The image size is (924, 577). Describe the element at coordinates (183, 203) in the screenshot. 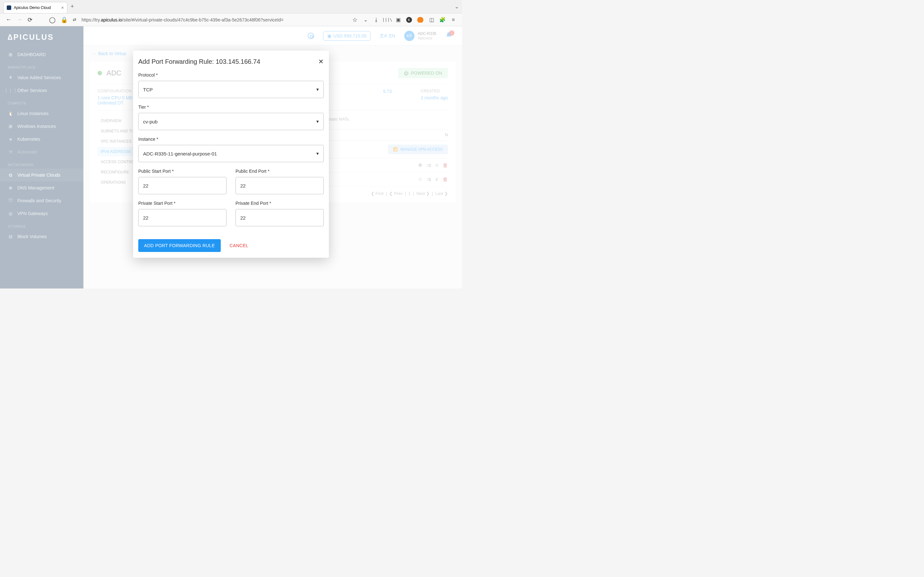

I see `private-start-label: Private Start Port *` at that location.